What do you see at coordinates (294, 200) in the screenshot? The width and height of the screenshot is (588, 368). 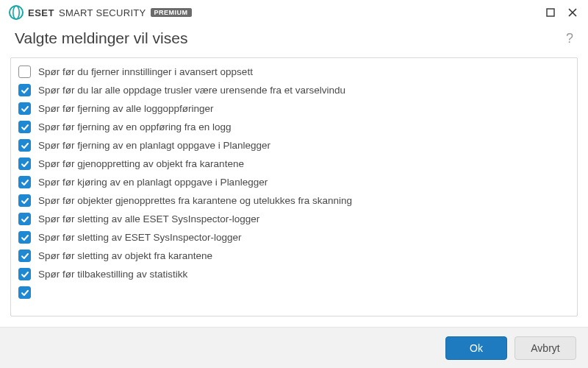 I see `list-item: Spør før objekter gjenopprettes fra kara…` at bounding box center [294, 200].